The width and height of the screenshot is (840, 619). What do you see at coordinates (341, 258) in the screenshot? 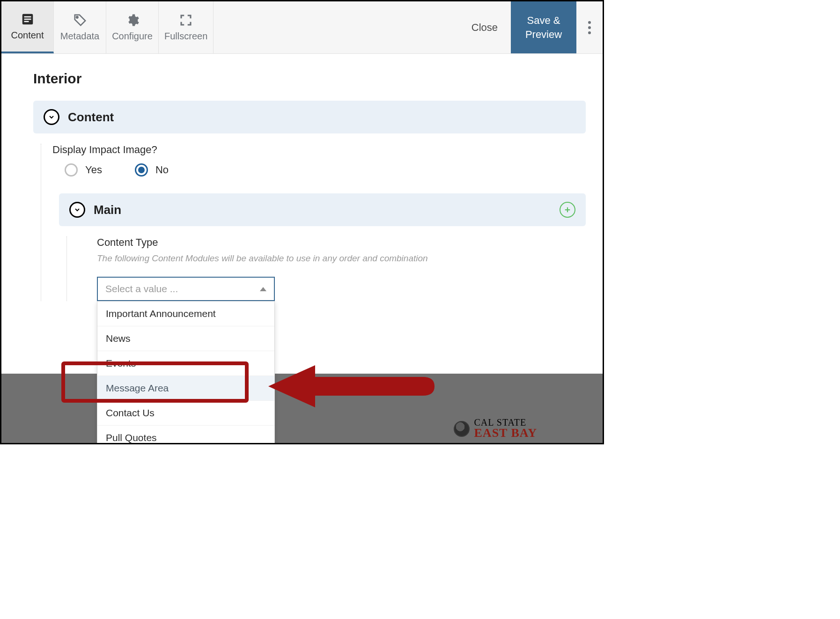
I see `content-type-description: The following Content Modules will be av…` at bounding box center [341, 258].